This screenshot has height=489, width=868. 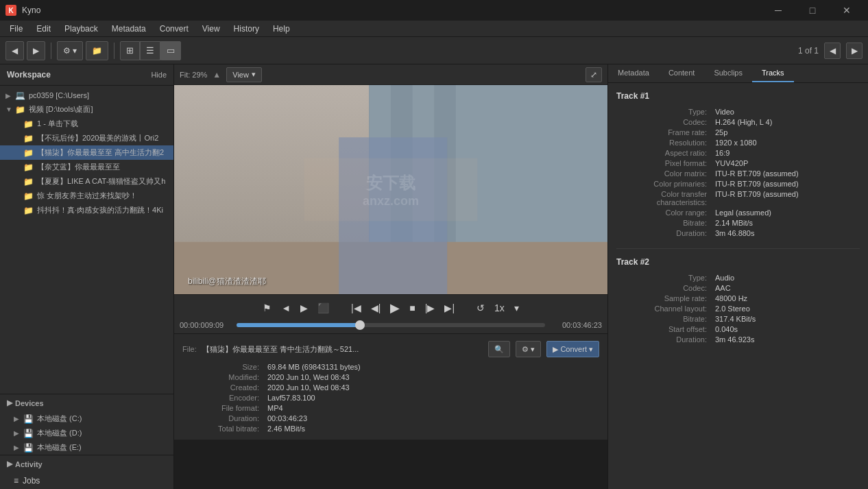 I want to click on track-value: 25p, so click(x=787, y=132).